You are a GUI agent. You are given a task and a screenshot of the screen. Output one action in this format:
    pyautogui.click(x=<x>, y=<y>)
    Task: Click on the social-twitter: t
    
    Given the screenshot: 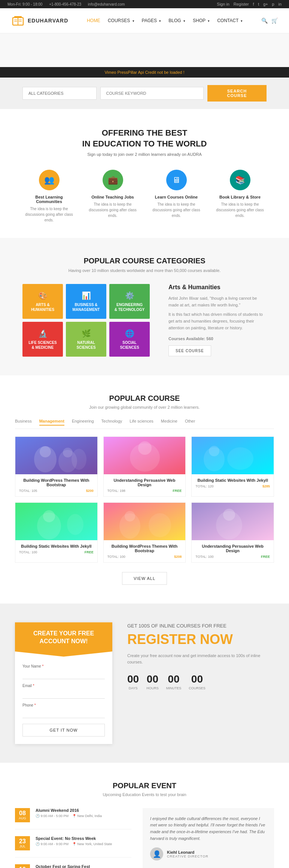 What is the action you would take?
    pyautogui.click(x=258, y=4)
    